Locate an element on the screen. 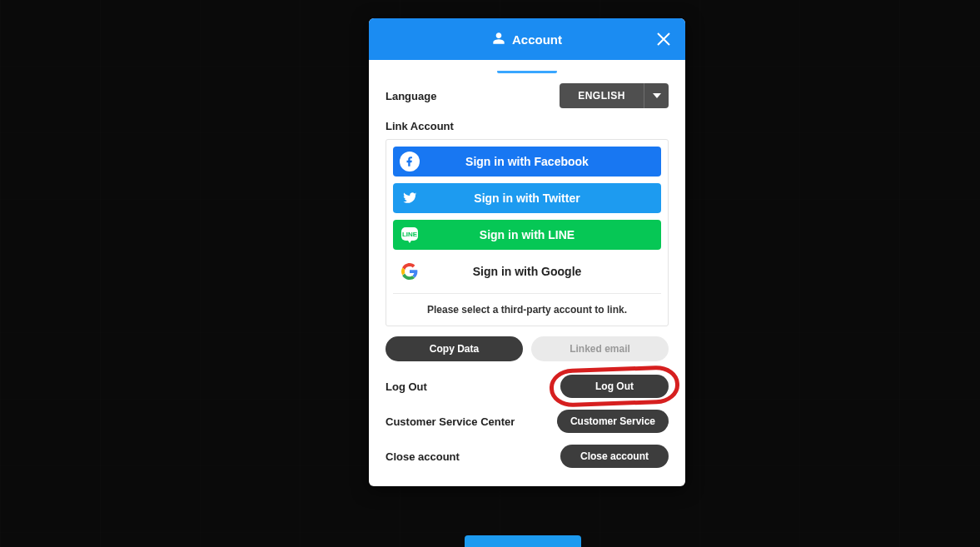  signin-google-label: Sign in with Google is located at coordinates (544, 271).